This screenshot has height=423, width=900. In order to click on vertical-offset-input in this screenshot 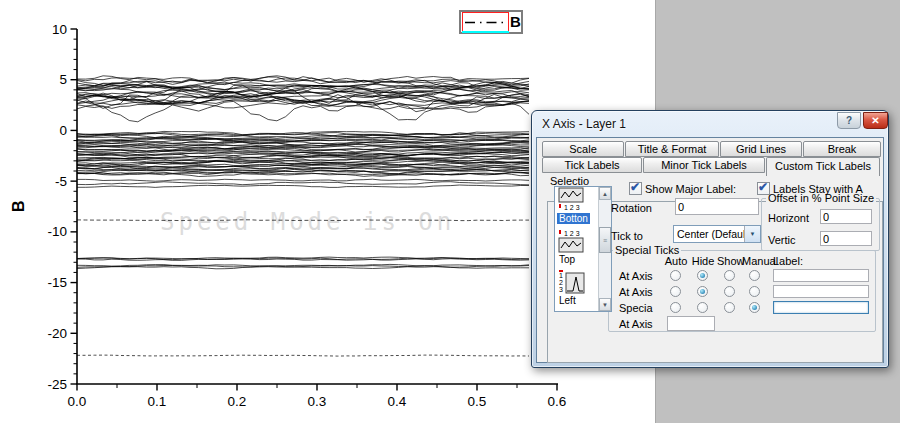, I will do `click(846, 238)`.